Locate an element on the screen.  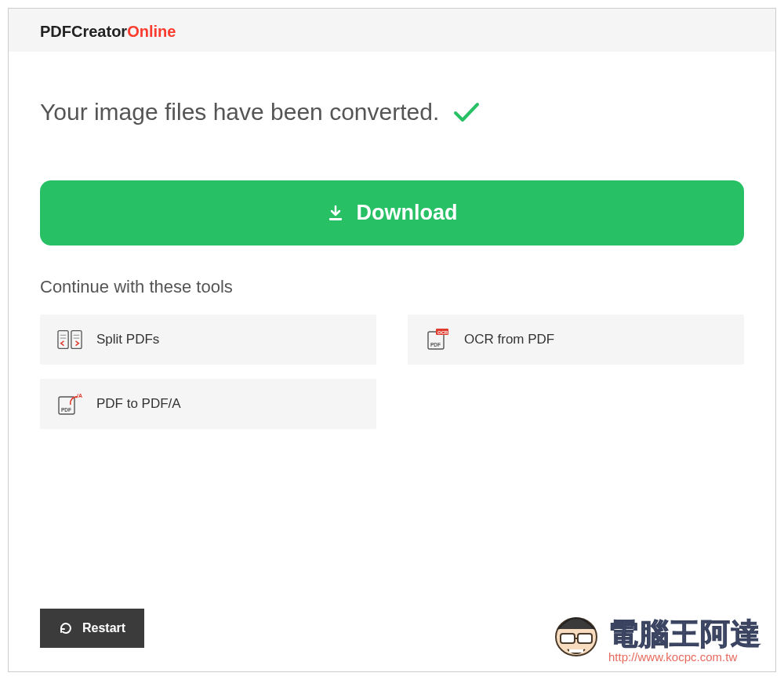
tool-label: Split PDFs is located at coordinates (128, 340).